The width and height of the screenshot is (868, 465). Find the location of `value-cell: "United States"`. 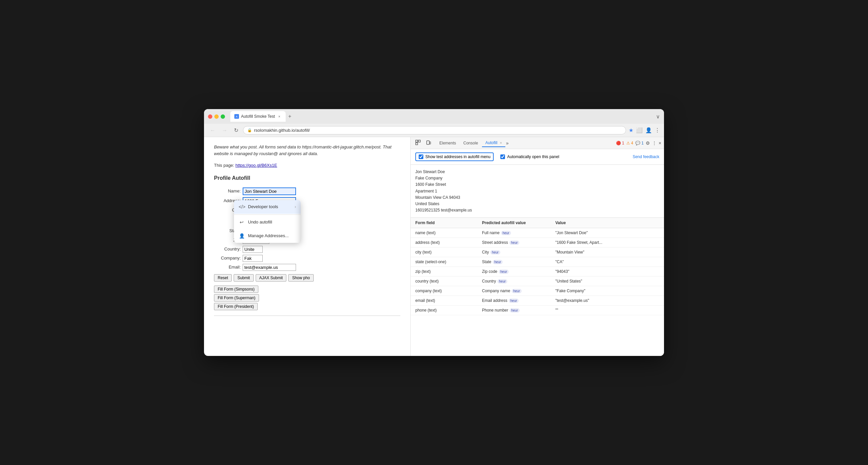

value-cell: "United States" is located at coordinates (607, 281).